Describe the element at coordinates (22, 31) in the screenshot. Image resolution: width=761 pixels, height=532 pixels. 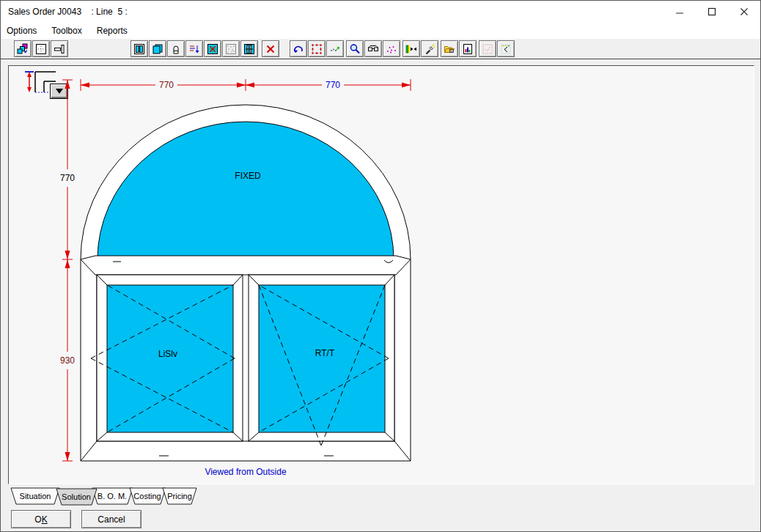
I see `menu-options: Options` at that location.